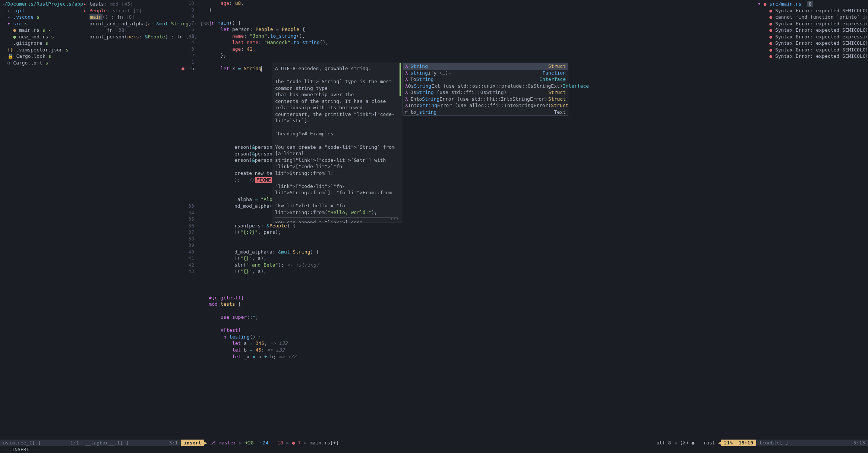 This screenshot has height=453, width=868. What do you see at coordinates (485, 106) in the screenshot?
I see `completion-item: λ IntoStringError (use alloc::ffi::IntoS…` at bounding box center [485, 106].